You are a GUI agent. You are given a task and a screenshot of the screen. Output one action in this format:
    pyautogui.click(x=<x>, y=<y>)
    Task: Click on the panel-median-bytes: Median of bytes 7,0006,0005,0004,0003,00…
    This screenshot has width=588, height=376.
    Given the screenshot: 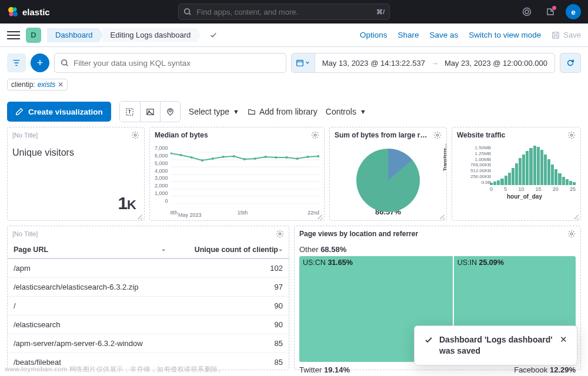 What is the action you would take?
    pyautogui.click(x=237, y=174)
    